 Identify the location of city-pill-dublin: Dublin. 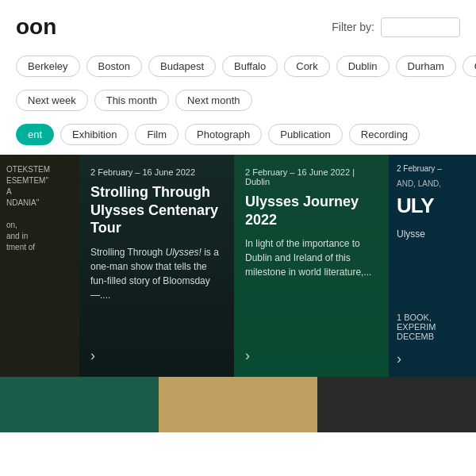
(363, 67).